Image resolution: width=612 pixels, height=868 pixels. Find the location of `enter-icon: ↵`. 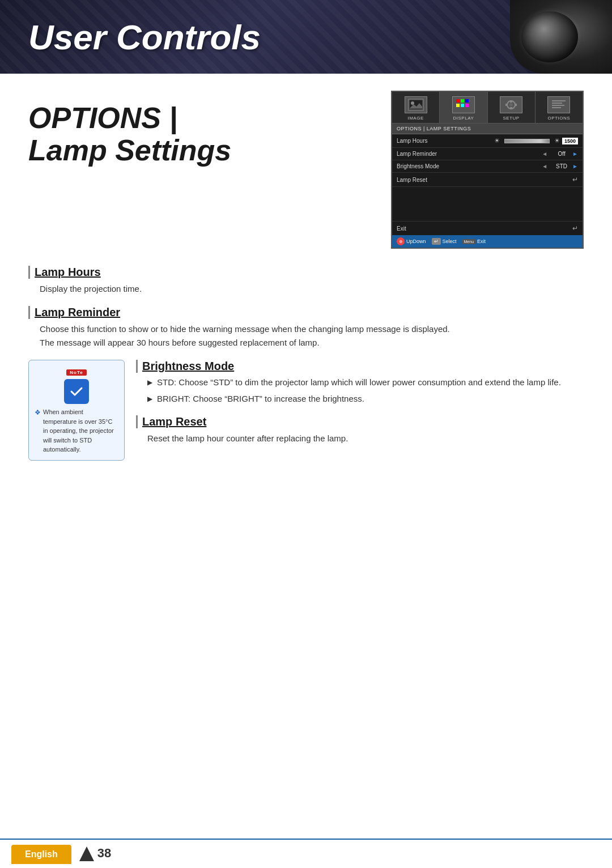

enter-icon: ↵ is located at coordinates (575, 180).